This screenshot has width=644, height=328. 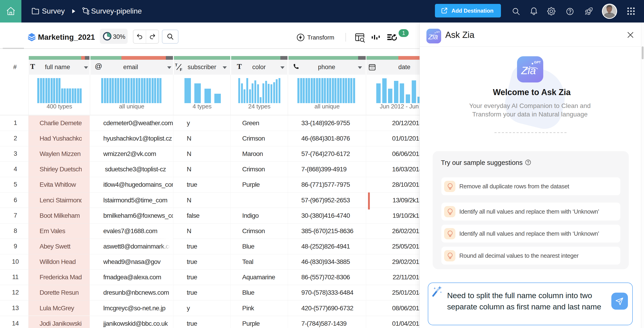 I want to click on svg-text: F, so click(x=181, y=70).